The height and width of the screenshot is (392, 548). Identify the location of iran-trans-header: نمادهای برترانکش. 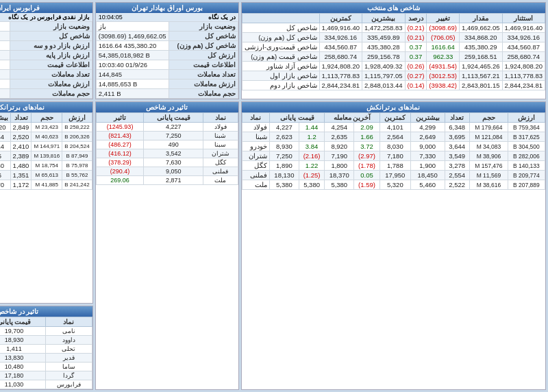
(47, 107).